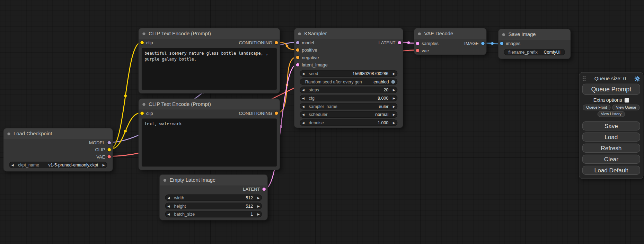 This screenshot has width=644, height=244. I want to click on queue-prompt-button: Queue Prompt, so click(611, 89).